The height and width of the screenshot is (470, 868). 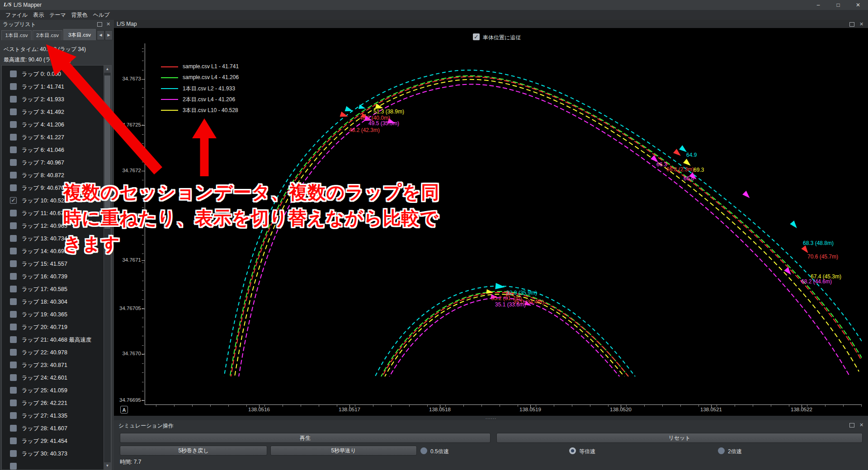 What do you see at coordinates (57, 416) in the screenshot?
I see `lap-row: ラップ 27: 41.335` at bounding box center [57, 416].